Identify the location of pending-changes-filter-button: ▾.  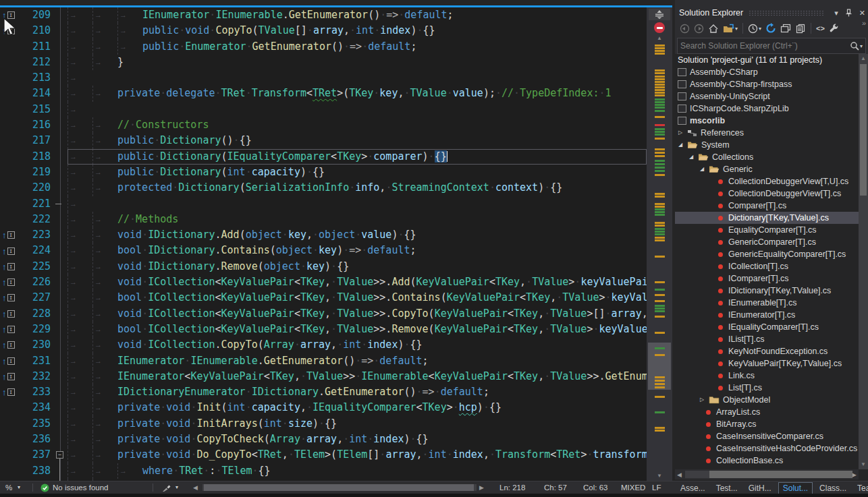
(755, 28).